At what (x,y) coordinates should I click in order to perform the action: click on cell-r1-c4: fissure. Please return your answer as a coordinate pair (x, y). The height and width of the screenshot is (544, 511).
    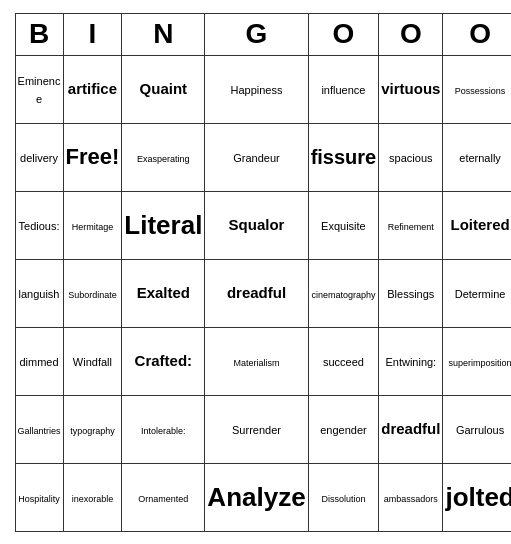
    Looking at the image, I should click on (344, 157).